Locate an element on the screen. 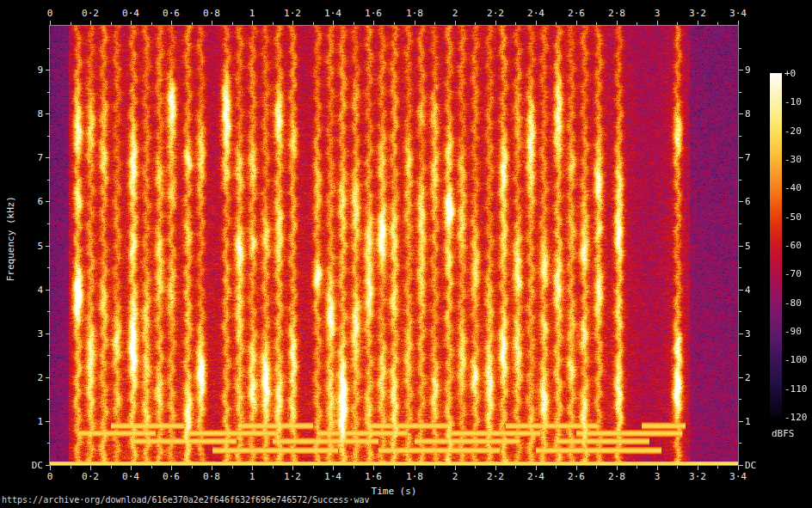  y-tick-label-right: 3 is located at coordinates (748, 334).